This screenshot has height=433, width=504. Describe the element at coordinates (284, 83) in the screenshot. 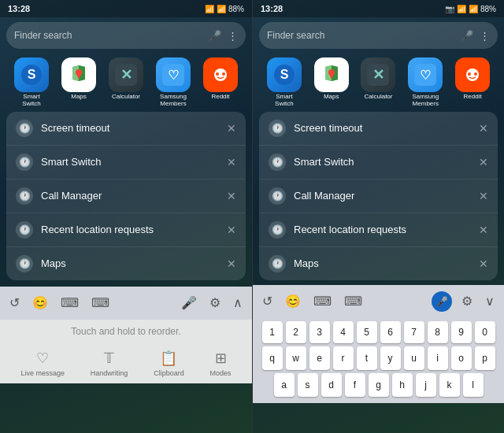

I see `app-smart-switch-right: S Smart Switch` at that location.